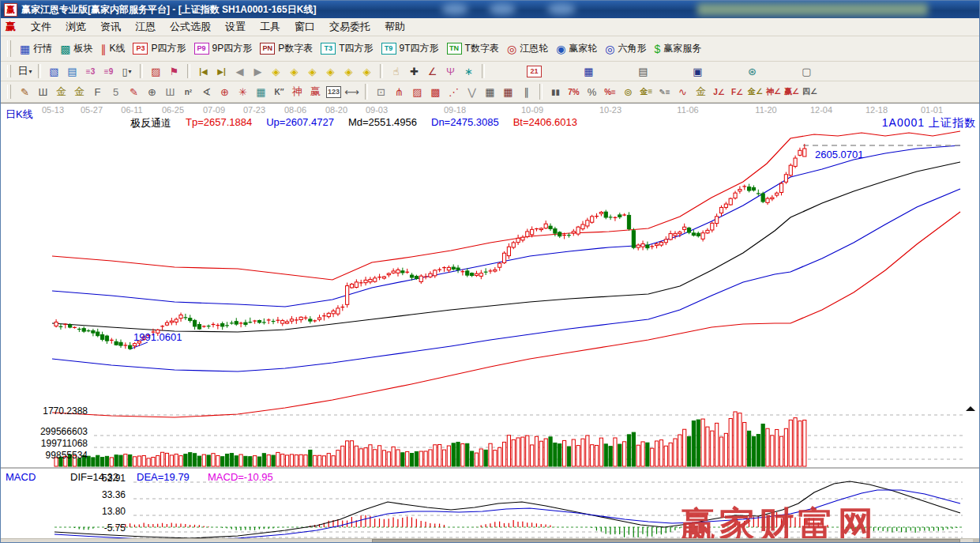  I want to click on formula-region-tool: ▨, so click(156, 71).